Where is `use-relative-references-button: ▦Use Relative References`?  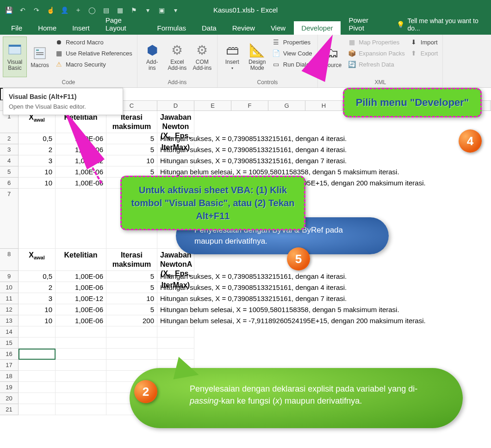 use-relative-references-button: ▦Use Relative References is located at coordinates (93, 53).